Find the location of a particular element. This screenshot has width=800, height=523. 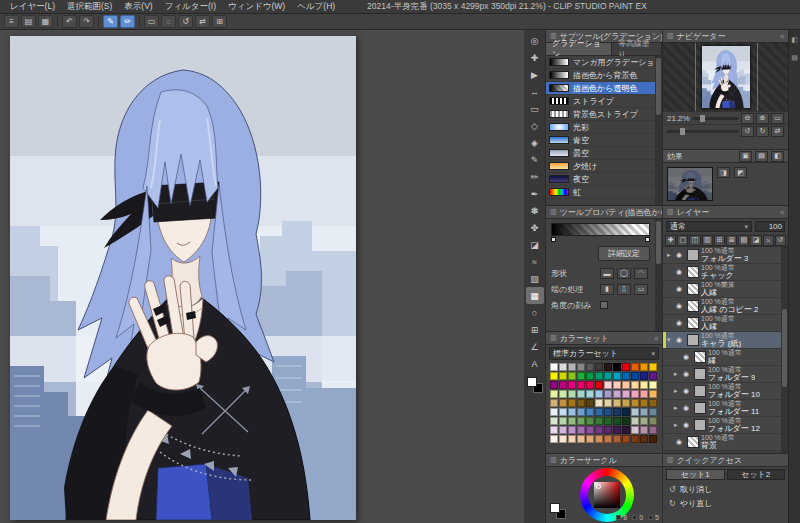

zoom-out-icon: ⊖ is located at coordinates (748, 118).